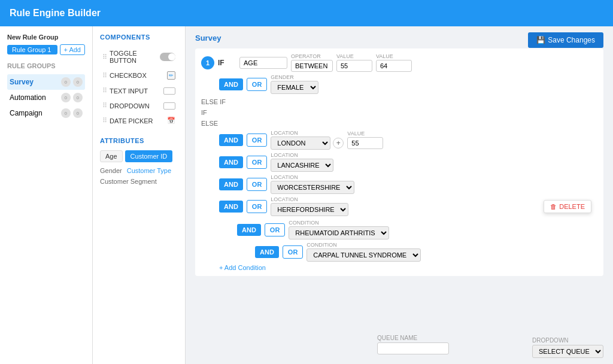 The height and width of the screenshot is (364, 613). Describe the element at coordinates (338, 143) in the screenshot. I see `location-add-button: +` at that location.